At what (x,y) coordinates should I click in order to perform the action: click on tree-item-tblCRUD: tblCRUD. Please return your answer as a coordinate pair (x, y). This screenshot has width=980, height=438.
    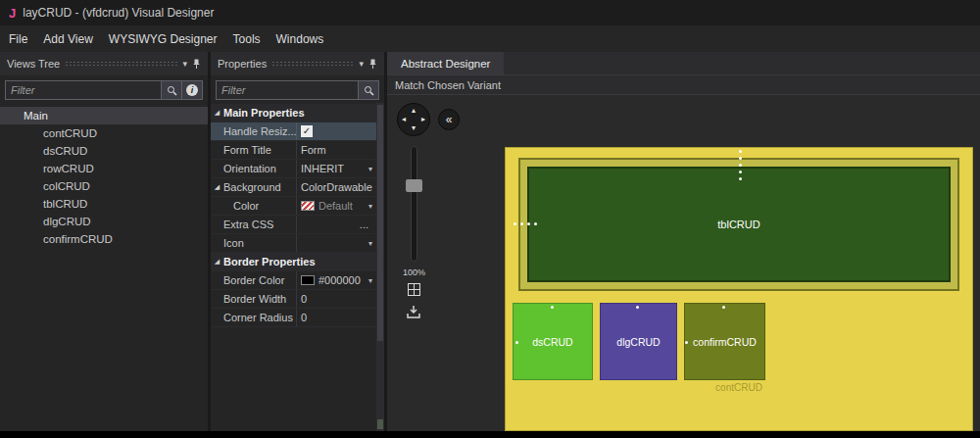
    Looking at the image, I should click on (104, 204).